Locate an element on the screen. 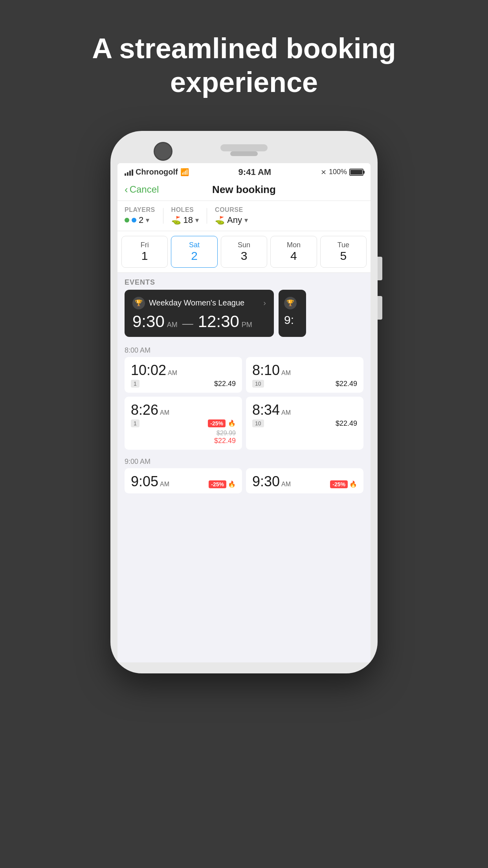  slot-810am: 8:10 AM 10 $22.49 is located at coordinates (305, 375).